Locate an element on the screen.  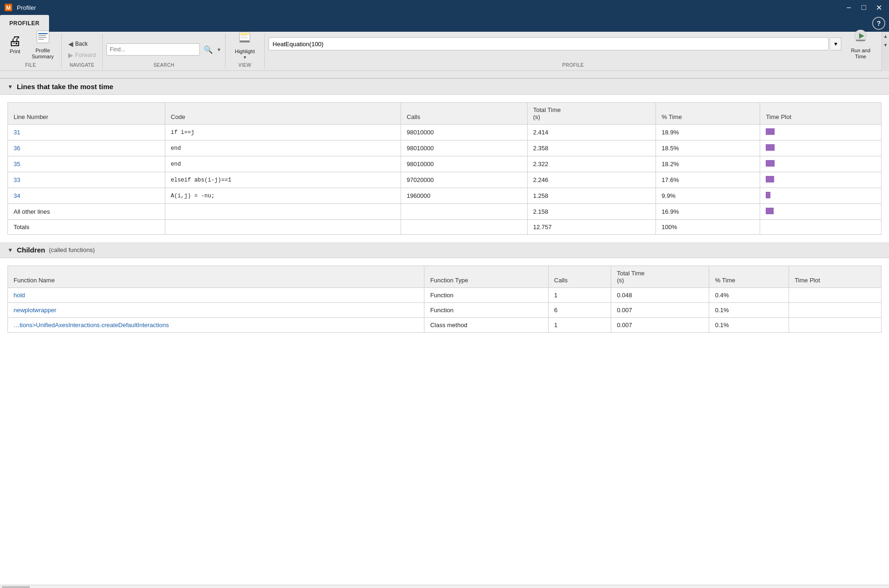
most-time-section-header: ▼ Lines that take the most time is located at coordinates (444, 87).